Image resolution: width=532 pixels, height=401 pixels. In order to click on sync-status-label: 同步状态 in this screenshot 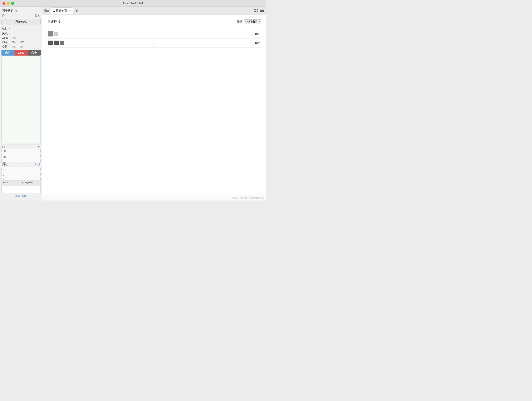, I will do `click(8, 11)`.